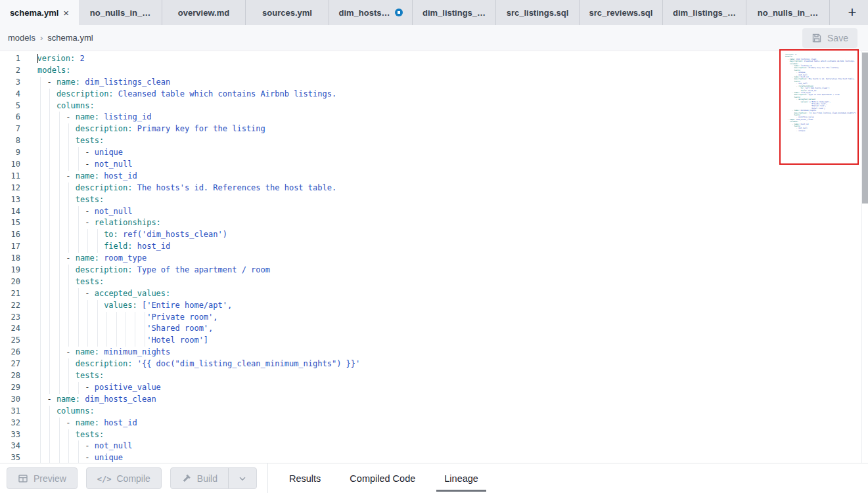 The height and width of the screenshot is (493, 868). Describe the element at coordinates (11, 388) in the screenshot. I see `line-number: 29` at that location.